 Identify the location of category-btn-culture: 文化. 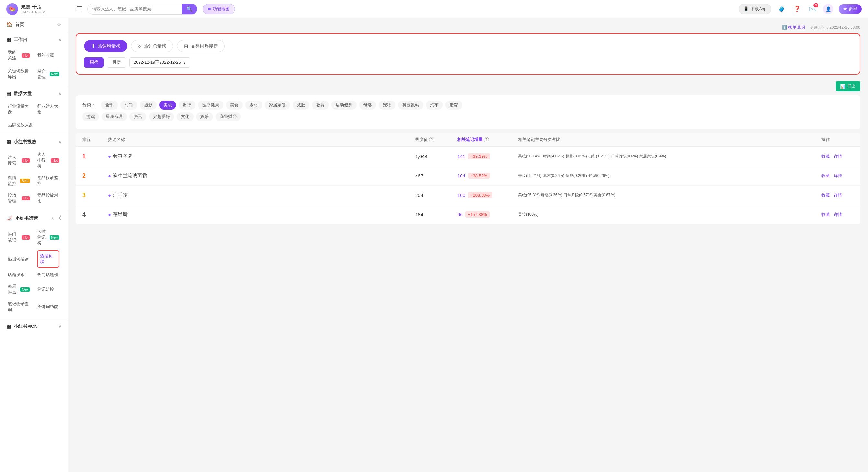
(185, 116).